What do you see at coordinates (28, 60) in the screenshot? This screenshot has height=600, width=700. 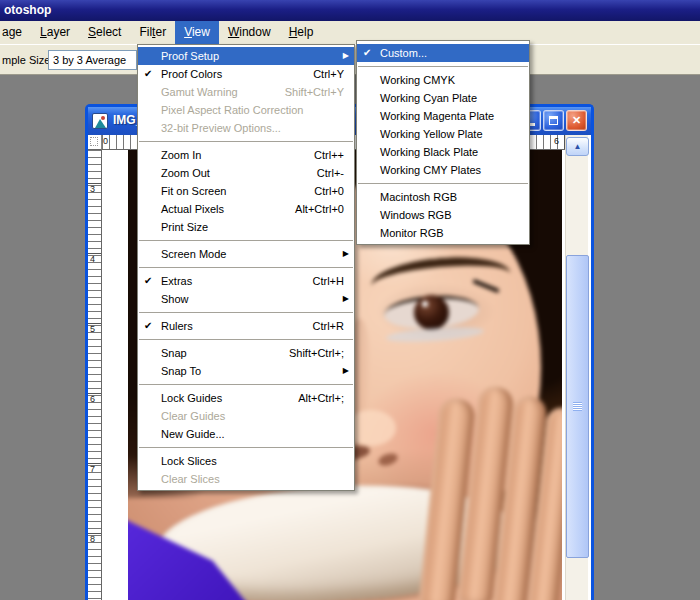 I see `sample-size-label: mple Size:` at bounding box center [28, 60].